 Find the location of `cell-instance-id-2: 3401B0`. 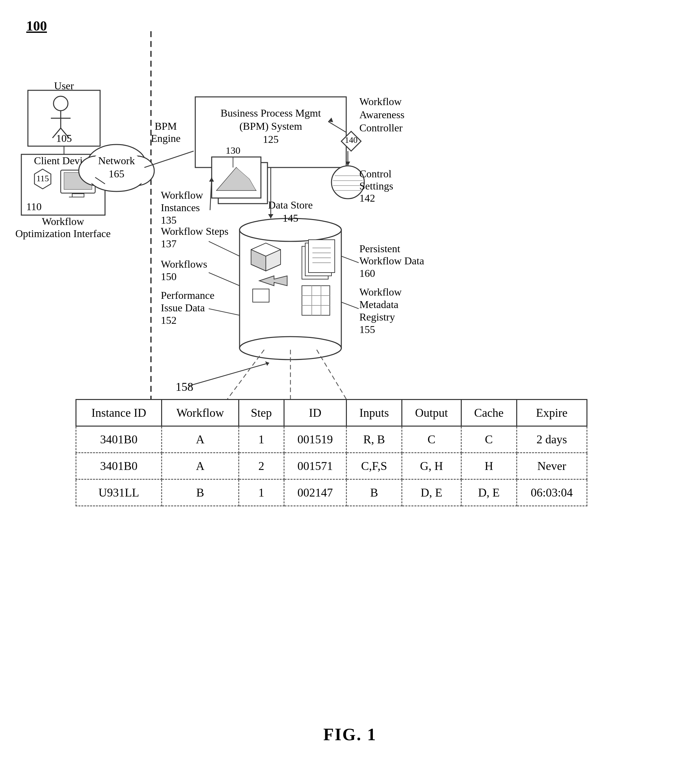

cell-instance-id-2: 3401B0 is located at coordinates (119, 466).